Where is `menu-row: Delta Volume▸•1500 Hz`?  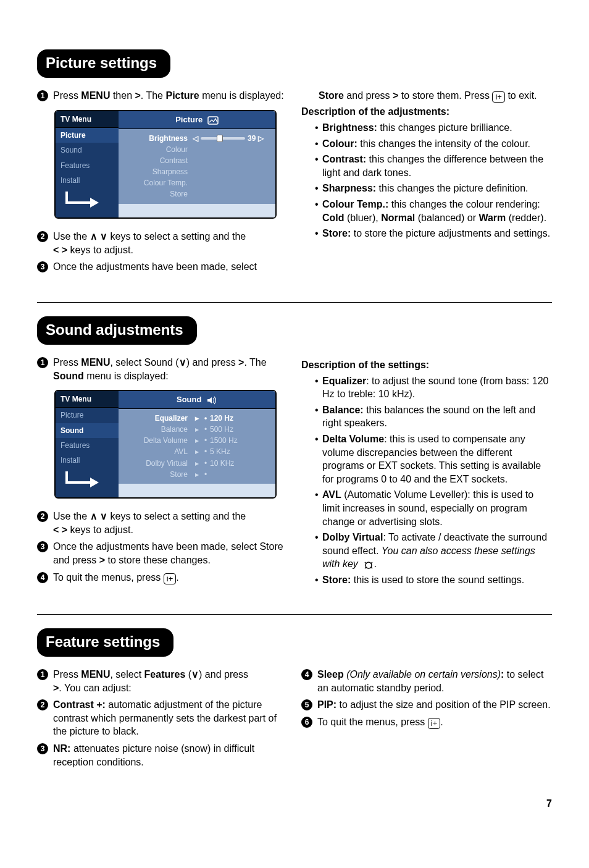 menu-row: Delta Volume▸•1500 Hz is located at coordinates (197, 440).